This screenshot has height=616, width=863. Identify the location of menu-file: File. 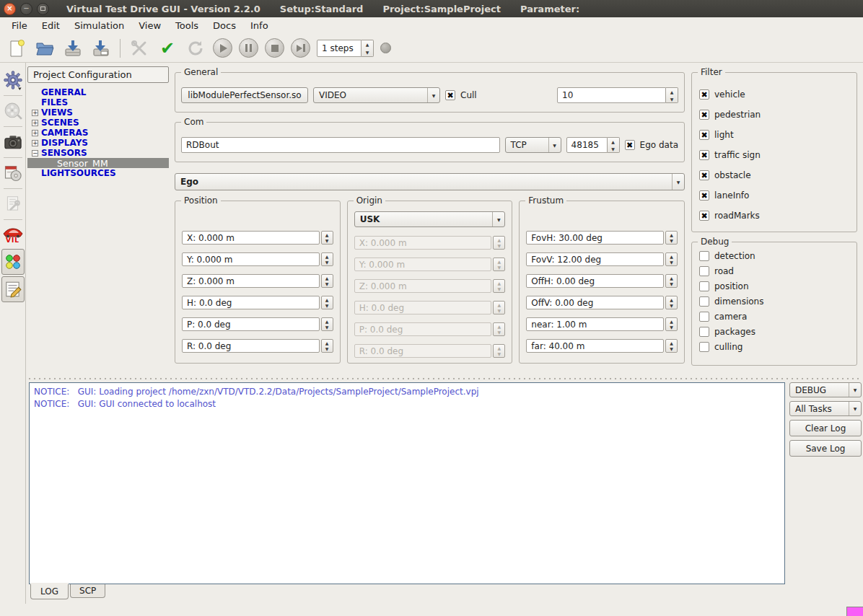
(19, 26).